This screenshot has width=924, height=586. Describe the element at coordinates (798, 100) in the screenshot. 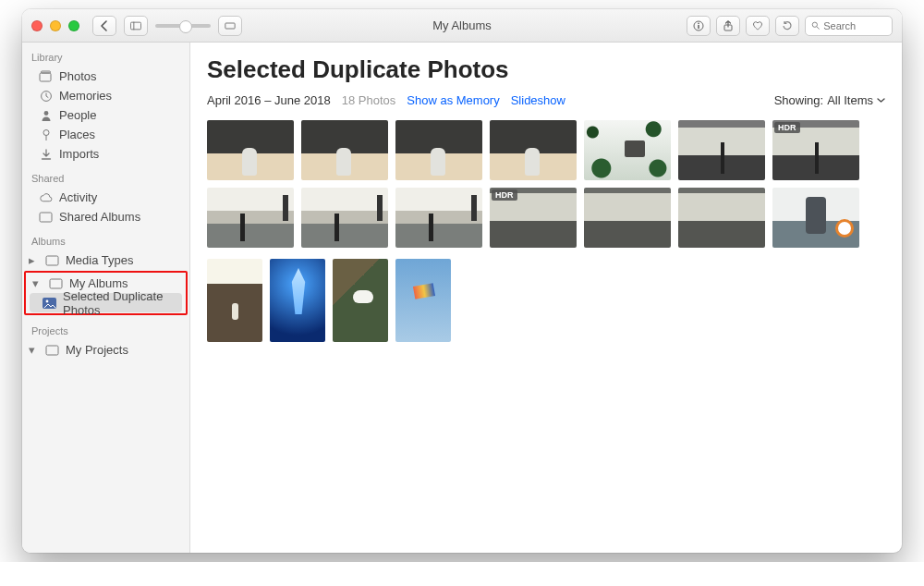

I see `showing-label: Showing:` at that location.